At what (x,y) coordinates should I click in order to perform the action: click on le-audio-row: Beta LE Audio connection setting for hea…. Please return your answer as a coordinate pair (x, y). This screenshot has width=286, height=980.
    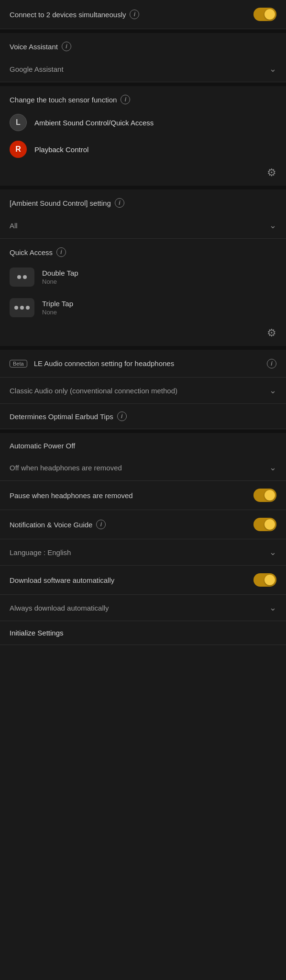
    Looking at the image, I should click on (143, 364).